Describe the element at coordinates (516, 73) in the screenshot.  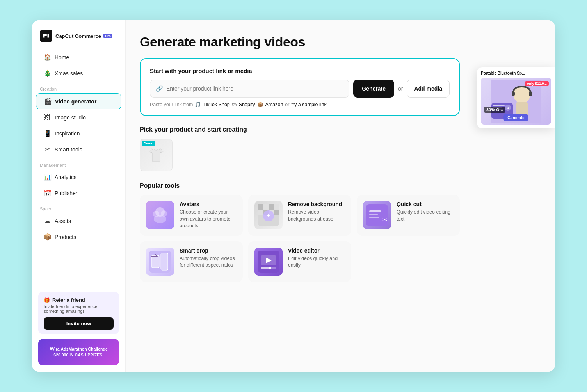
I see `preview-product-name: Portable Bluetooth Sp...` at that location.